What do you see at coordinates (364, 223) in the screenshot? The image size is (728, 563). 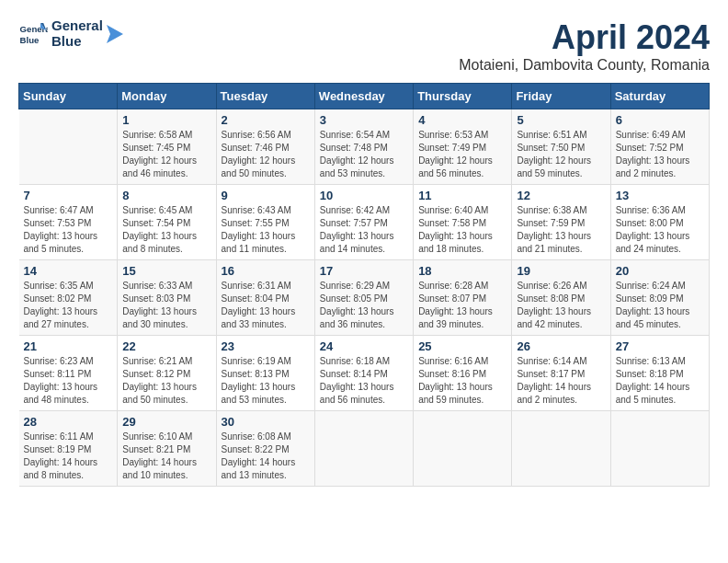 I see `calendar-cell: 10Sunrise: 6:42 AM Sunset: 7:57 PM Dayli…` at bounding box center [364, 223].